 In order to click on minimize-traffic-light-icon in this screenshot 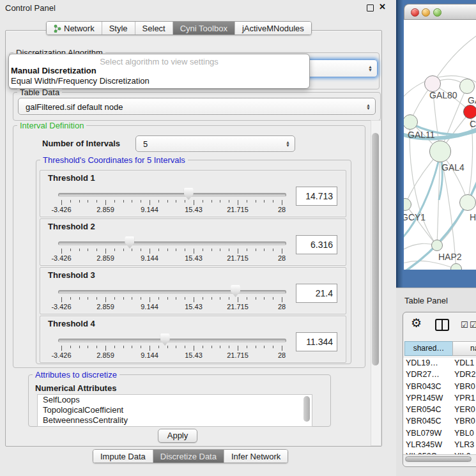, I will do `click(426, 13)`.